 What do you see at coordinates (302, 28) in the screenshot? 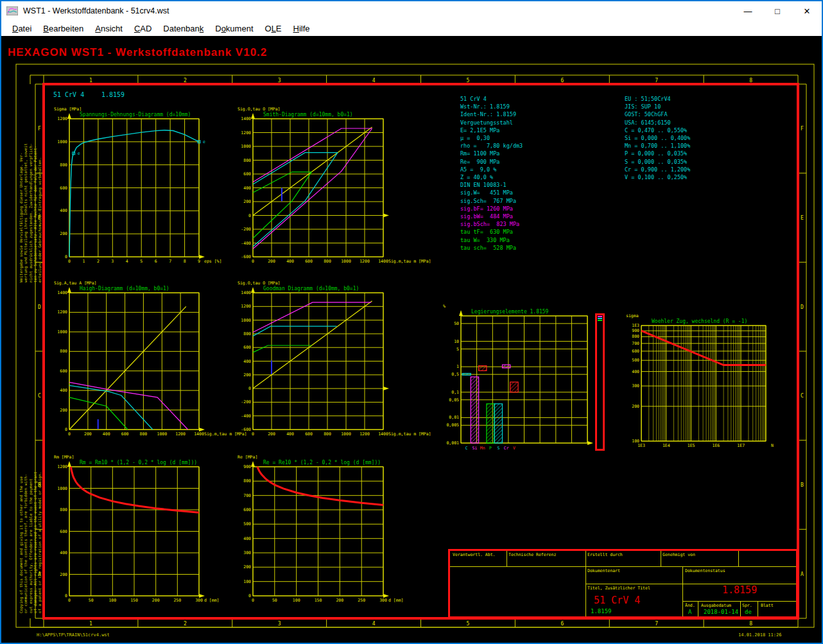
I see `menu-item-hilfe: Hilfe` at bounding box center [302, 28].